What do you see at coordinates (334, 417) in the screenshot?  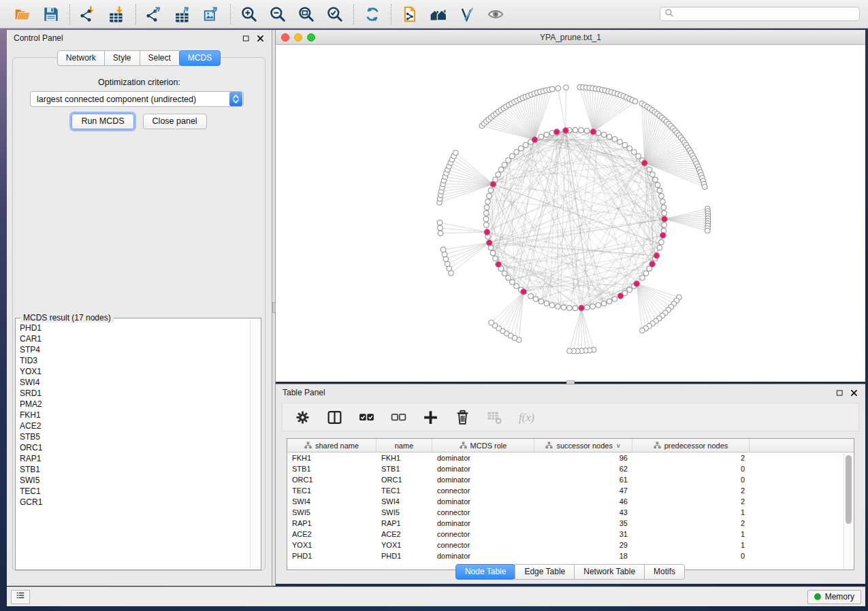 I see `split-panel-icon` at bounding box center [334, 417].